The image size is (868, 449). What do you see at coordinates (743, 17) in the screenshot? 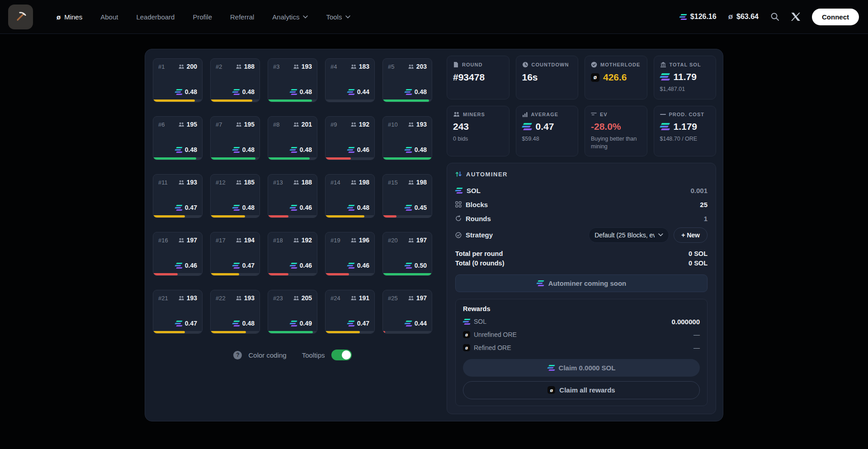
I see `ore-price: ø $63.64` at bounding box center [743, 17].